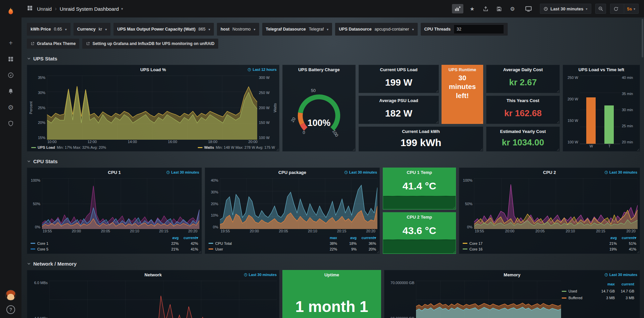 The width and height of the screenshot is (644, 318). What do you see at coordinates (68, 147) in the screenshot?
I see `legend-item: UPS Load Min: 17% Max: 32% Avg: 20%` at bounding box center [68, 147].